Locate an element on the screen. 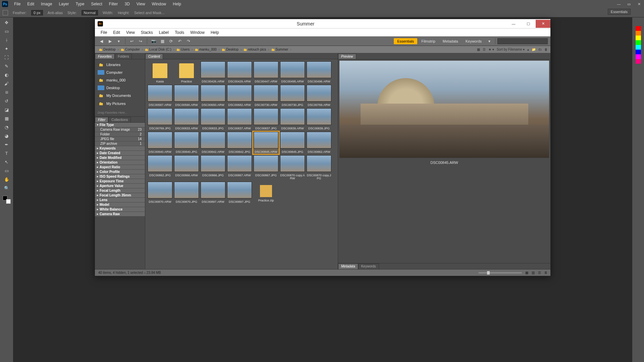 This screenshot has width=644, height=362. view-list-icon: ☰ is located at coordinates (539, 273).